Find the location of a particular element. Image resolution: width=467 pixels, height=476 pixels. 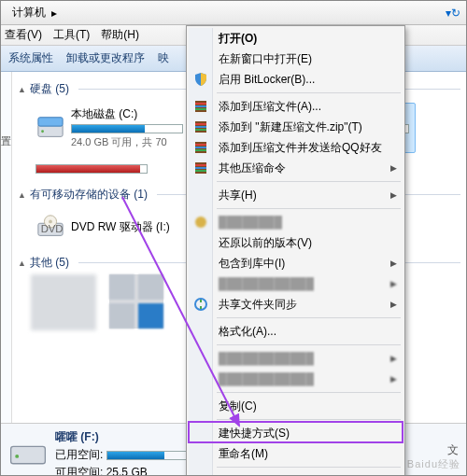

ctx-open-new-window: 在新窗口中打开(E) is located at coordinates (295, 59).